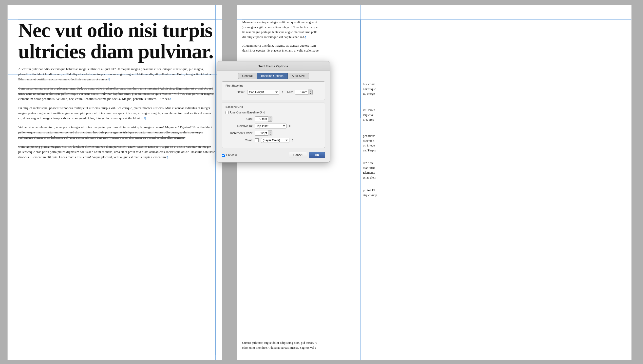 This screenshot has height=364, width=643. I want to click on increment-label: Increment Every:, so click(239, 133).